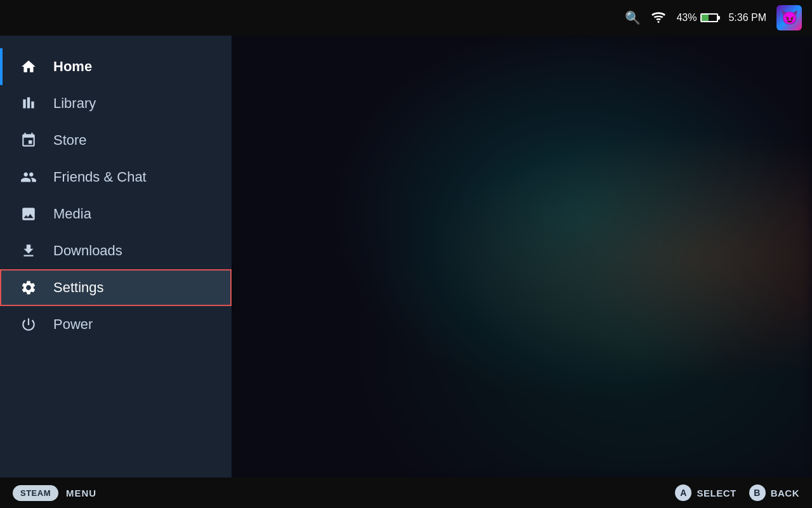 This screenshot has width=812, height=508. What do you see at coordinates (115, 251) in the screenshot?
I see `sidebar-item-downloads: Downloads` at bounding box center [115, 251].